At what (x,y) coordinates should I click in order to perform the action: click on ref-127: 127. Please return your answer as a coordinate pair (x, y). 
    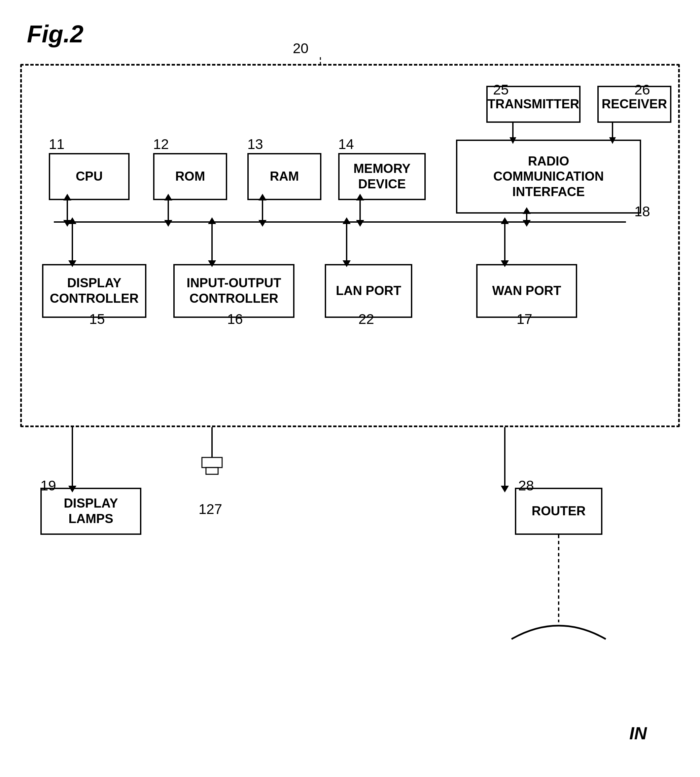
    Looking at the image, I should click on (210, 509).